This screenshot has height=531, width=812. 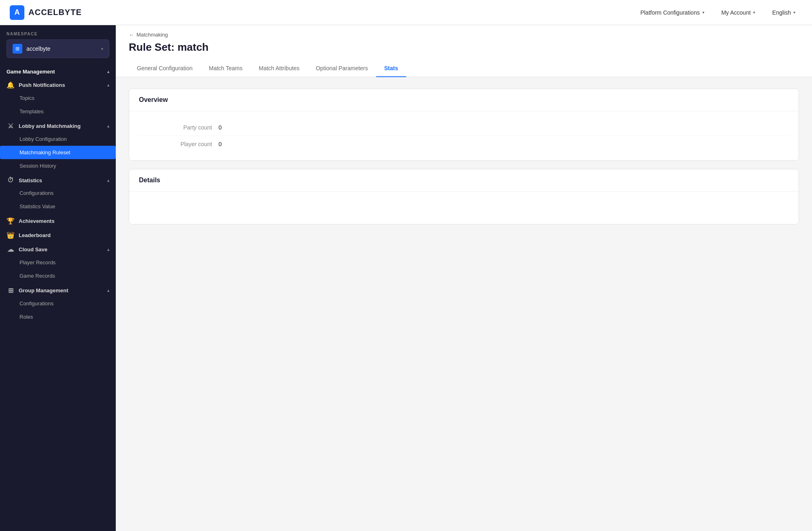 What do you see at coordinates (220, 144) in the screenshot?
I see `player-count-value: 0` at bounding box center [220, 144].